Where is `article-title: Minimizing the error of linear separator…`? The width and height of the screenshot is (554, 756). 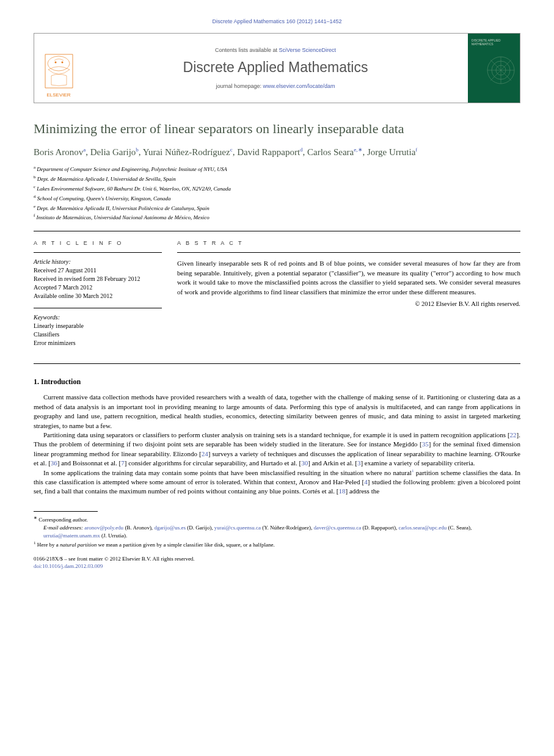
article-title: Minimizing the error of linear separator… is located at coordinates (277, 129).